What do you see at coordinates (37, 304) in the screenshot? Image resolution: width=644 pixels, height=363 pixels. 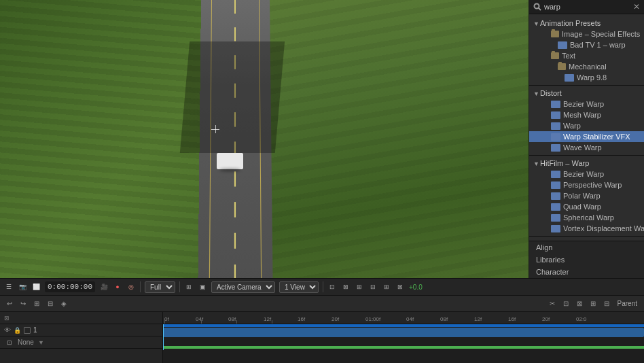 I see `tool-trim: ⊞` at bounding box center [37, 304].